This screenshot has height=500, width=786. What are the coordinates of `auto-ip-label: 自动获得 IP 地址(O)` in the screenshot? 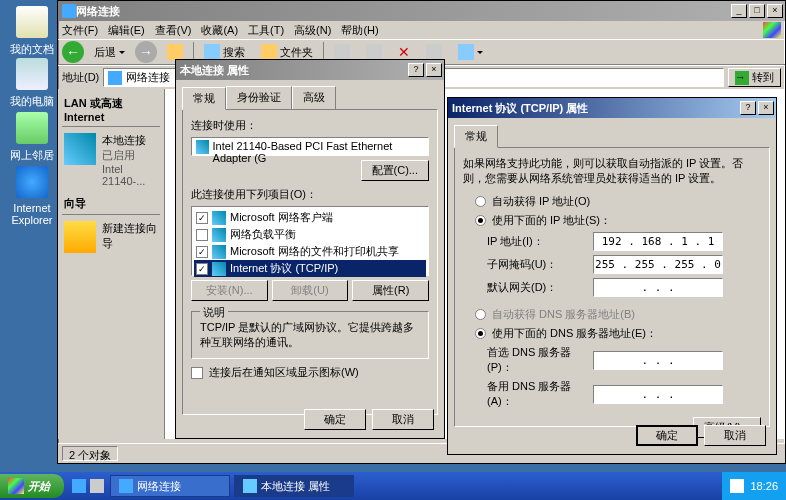 It's located at (541, 202).